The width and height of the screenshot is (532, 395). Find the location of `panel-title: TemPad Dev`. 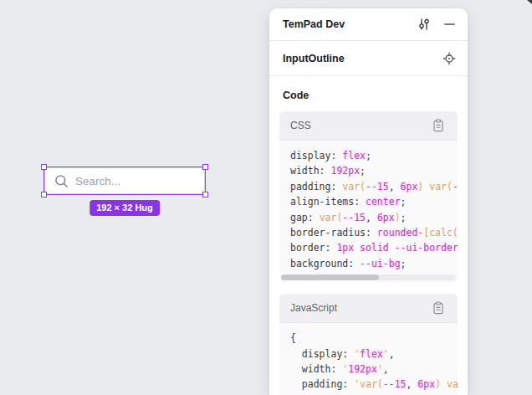

panel-title: TemPad Dev is located at coordinates (350, 24).